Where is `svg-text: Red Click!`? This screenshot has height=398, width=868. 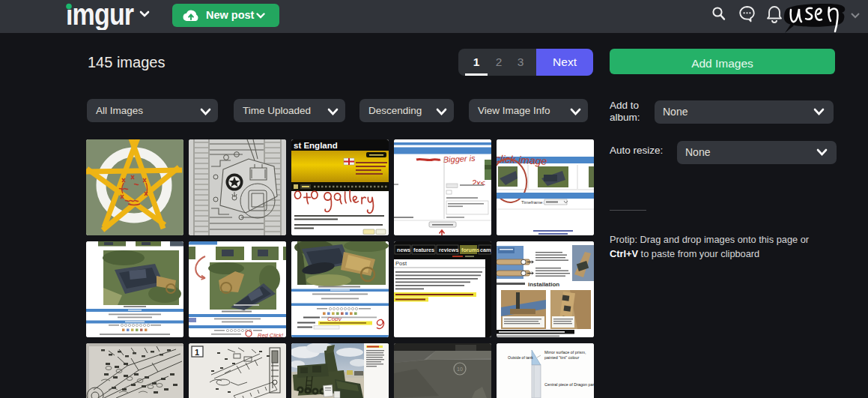 svg-text: Red Click! is located at coordinates (271, 334).